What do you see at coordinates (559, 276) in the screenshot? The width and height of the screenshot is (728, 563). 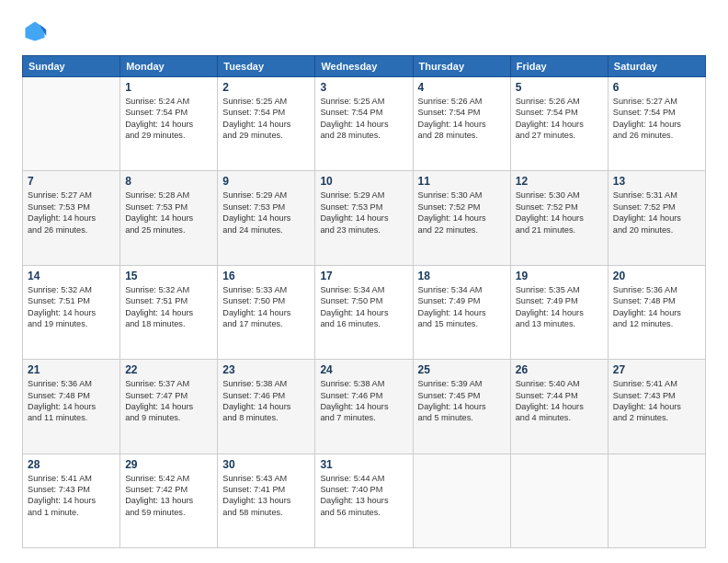 I see `day-number: 19` at bounding box center [559, 276].